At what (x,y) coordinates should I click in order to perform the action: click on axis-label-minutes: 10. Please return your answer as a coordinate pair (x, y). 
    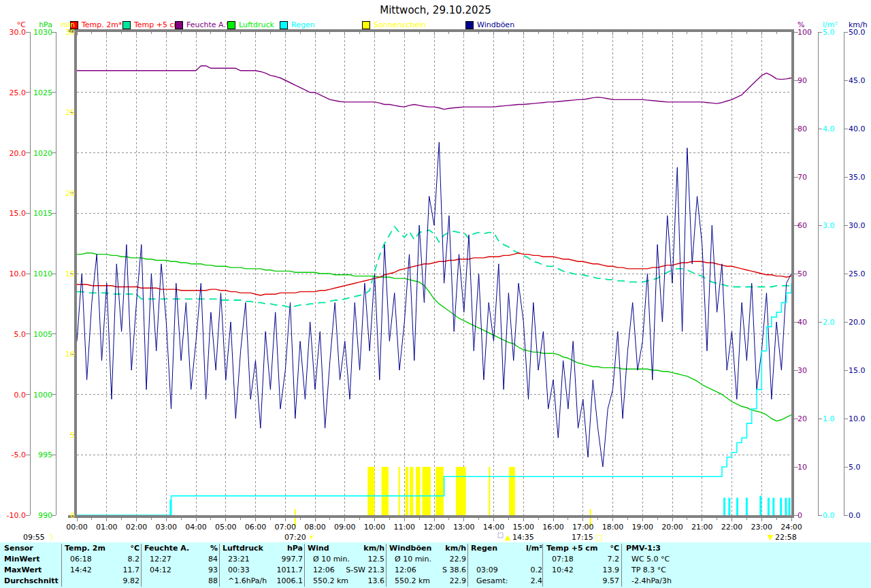
    Looking at the image, I should click on (70, 354).